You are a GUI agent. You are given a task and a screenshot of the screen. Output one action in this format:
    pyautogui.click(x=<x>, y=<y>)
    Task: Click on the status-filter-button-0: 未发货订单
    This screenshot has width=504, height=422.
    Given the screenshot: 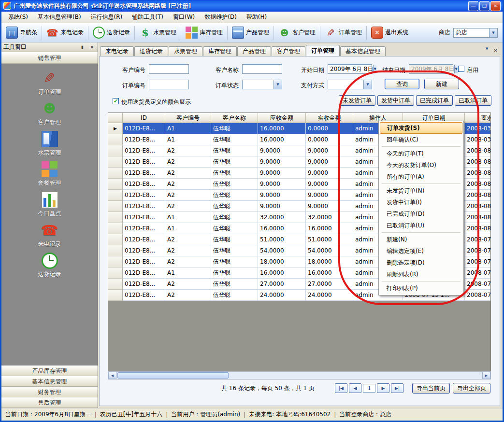 What is the action you would take?
    pyautogui.click(x=357, y=100)
    